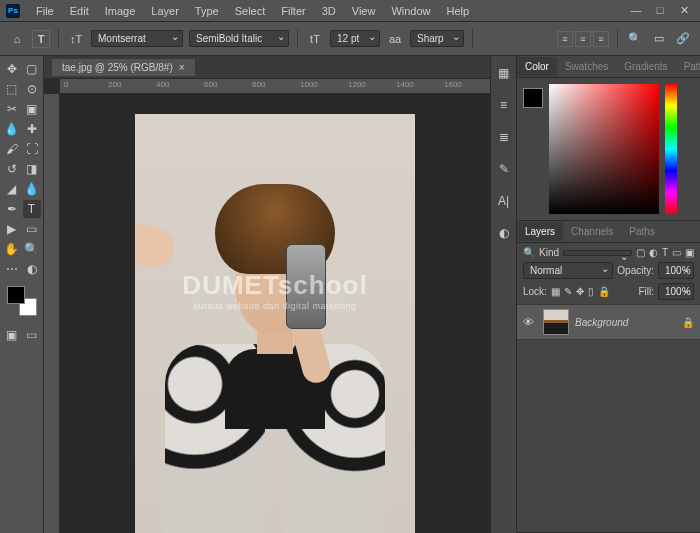  What do you see at coordinates (12, 249) in the screenshot?
I see `hand-tool: ✋` at bounding box center [12, 249].